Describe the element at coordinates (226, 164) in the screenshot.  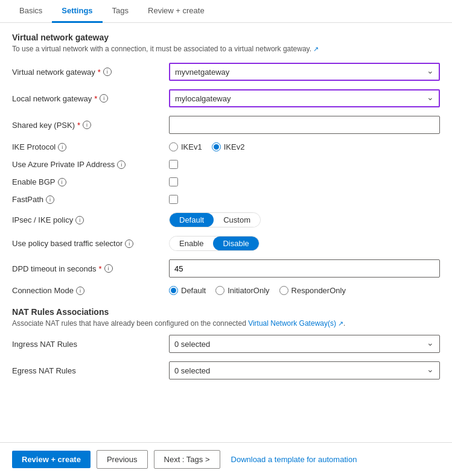
I see `use-azure-private-ip-row: Use Azure Private IP Address i` at that location.